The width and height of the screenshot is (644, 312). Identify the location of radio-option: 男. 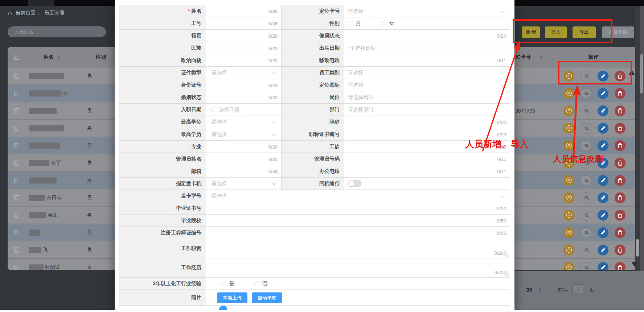
(354, 24).